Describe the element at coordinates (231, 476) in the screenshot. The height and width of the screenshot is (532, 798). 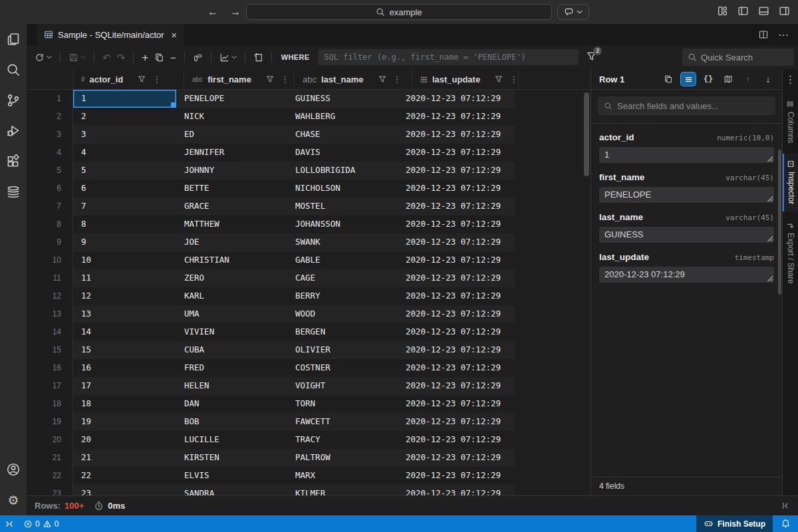
I see `cell-first-name: ELVIS` at that location.